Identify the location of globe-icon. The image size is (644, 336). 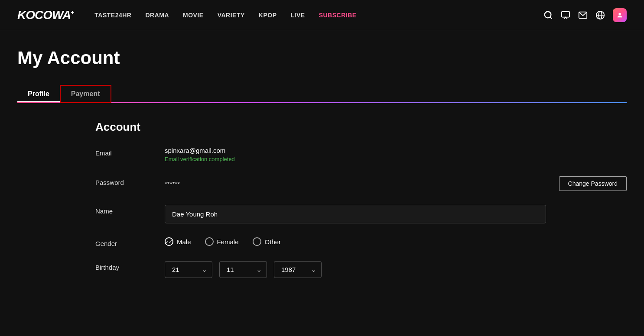
(600, 15).